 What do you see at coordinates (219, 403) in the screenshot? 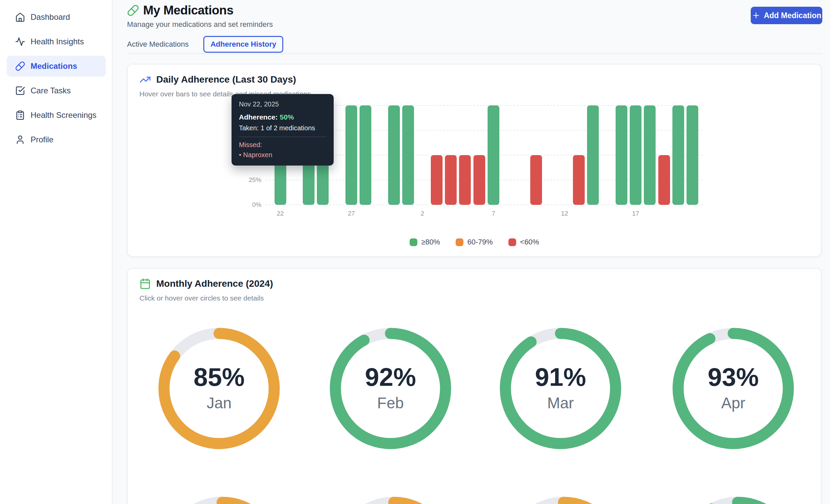
I see `ring-month: Jan` at bounding box center [219, 403].